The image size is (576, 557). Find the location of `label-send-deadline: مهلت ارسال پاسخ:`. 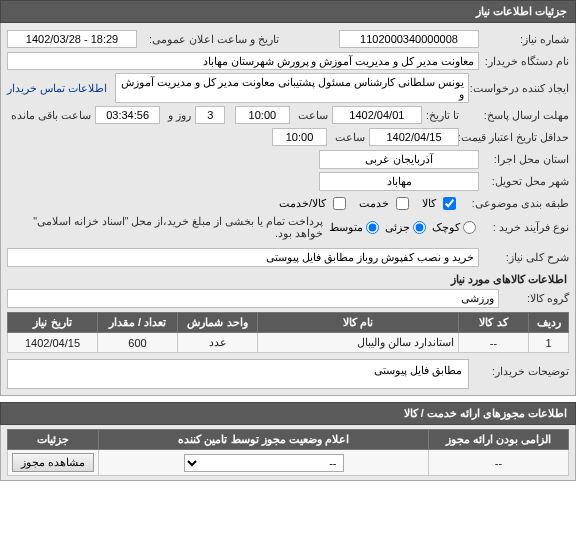

label-send-deadline: مهلت ارسال پاسخ: is located at coordinates (514, 116).